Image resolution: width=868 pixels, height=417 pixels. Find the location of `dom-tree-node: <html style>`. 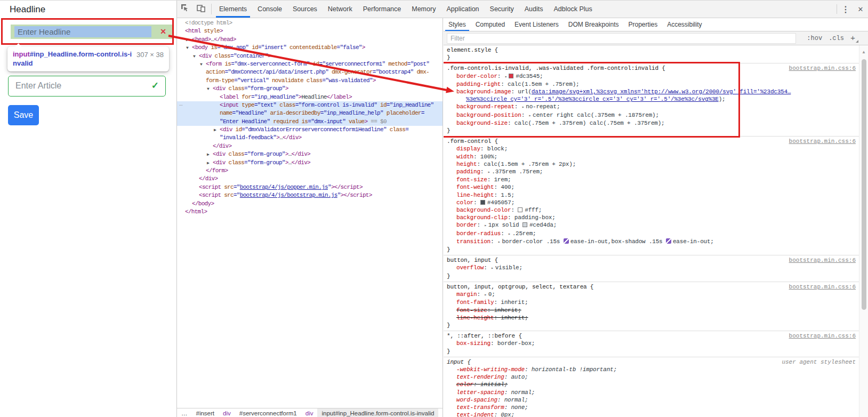

dom-tree-node: <html style> is located at coordinates (310, 31).